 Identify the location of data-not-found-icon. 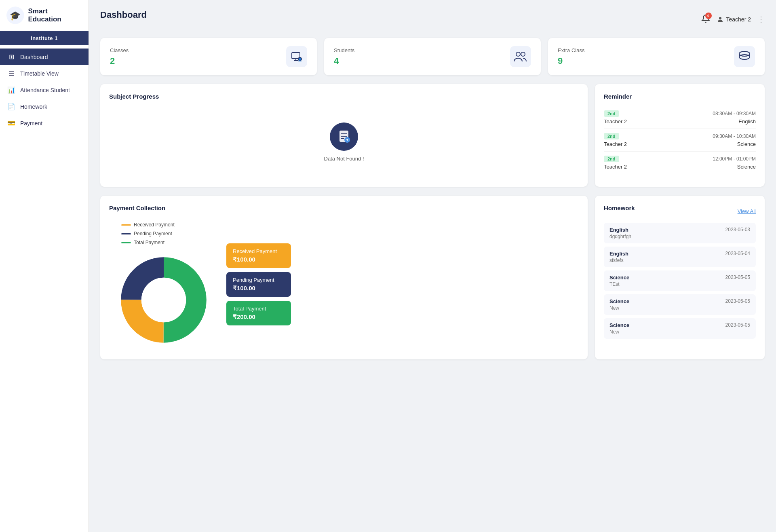
(344, 137).